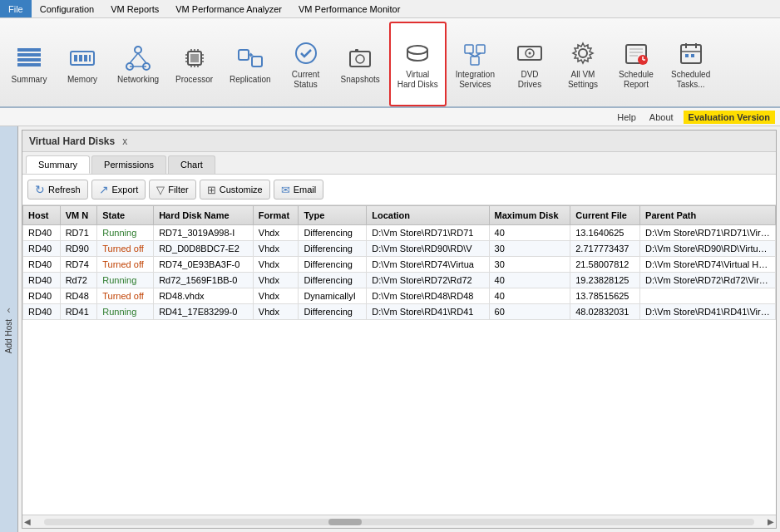 This screenshot has width=780, height=532. Describe the element at coordinates (708, 216) in the screenshot. I see `col-parent-path: Parent Path` at that location.